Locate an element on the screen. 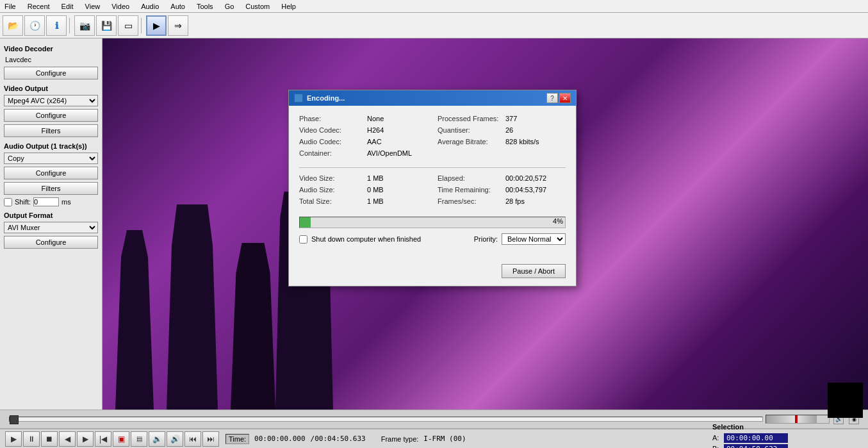 This screenshot has width=868, height=448. time-remaining-row: Time Remaining: 00:04:53,797 is located at coordinates (502, 190).